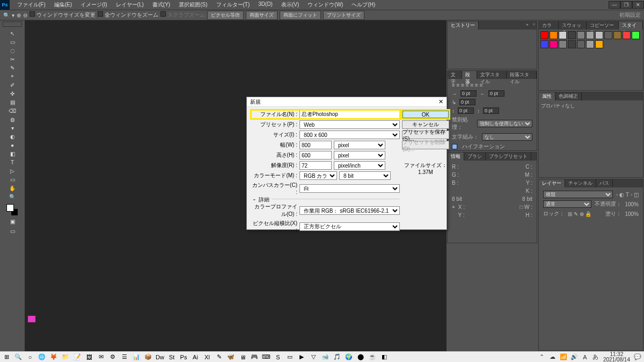  Describe the element at coordinates (496, 93) in the screenshot. I see `indent-right` at that location.